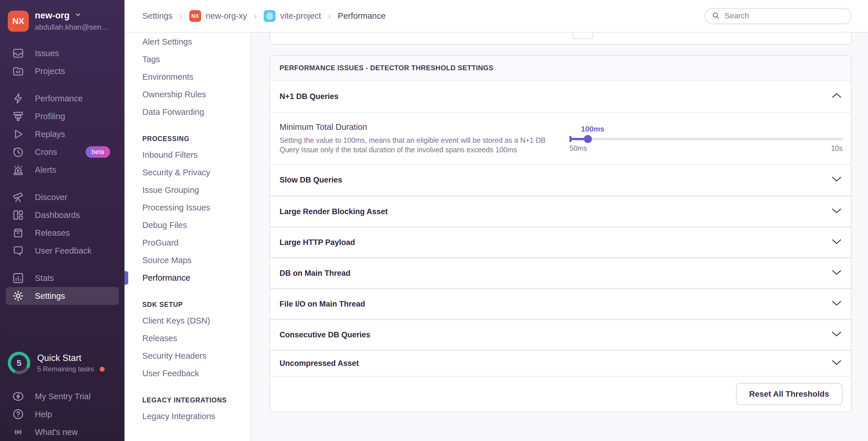 This screenshot has width=868, height=441. I want to click on sidebar-item-help: Help, so click(62, 414).